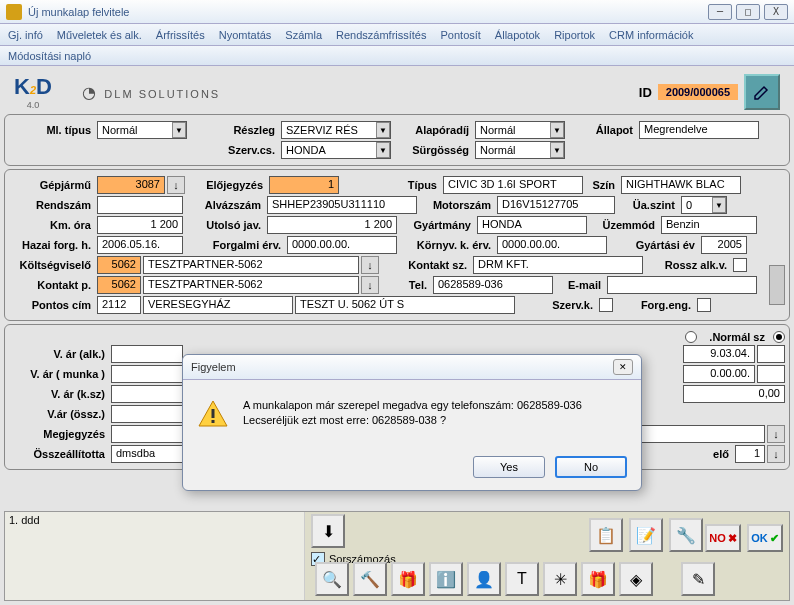 Image resolution: width=794 pixels, height=605 pixels. What do you see at coordinates (140, 225) in the screenshot?
I see `kmora-field: 1 200` at bounding box center [140, 225].